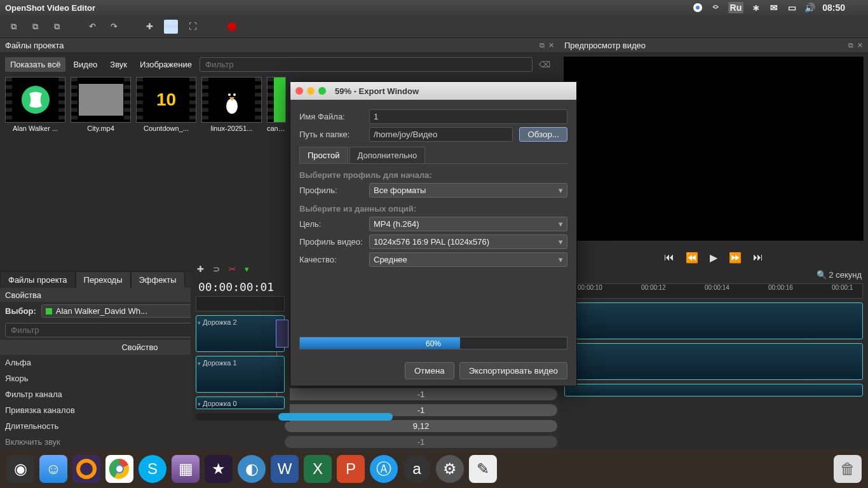  What do you see at coordinates (318, 469) in the screenshot?
I see `dock-excel-icon: X` at bounding box center [318, 469].